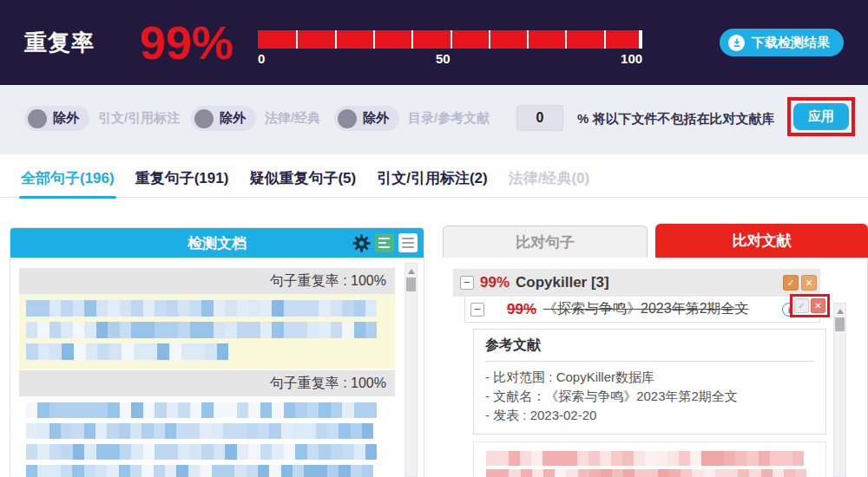 This screenshot has width=868, height=477. Describe the element at coordinates (791, 43) in the screenshot. I see `download-button-label: 下载检测结果` at that location.